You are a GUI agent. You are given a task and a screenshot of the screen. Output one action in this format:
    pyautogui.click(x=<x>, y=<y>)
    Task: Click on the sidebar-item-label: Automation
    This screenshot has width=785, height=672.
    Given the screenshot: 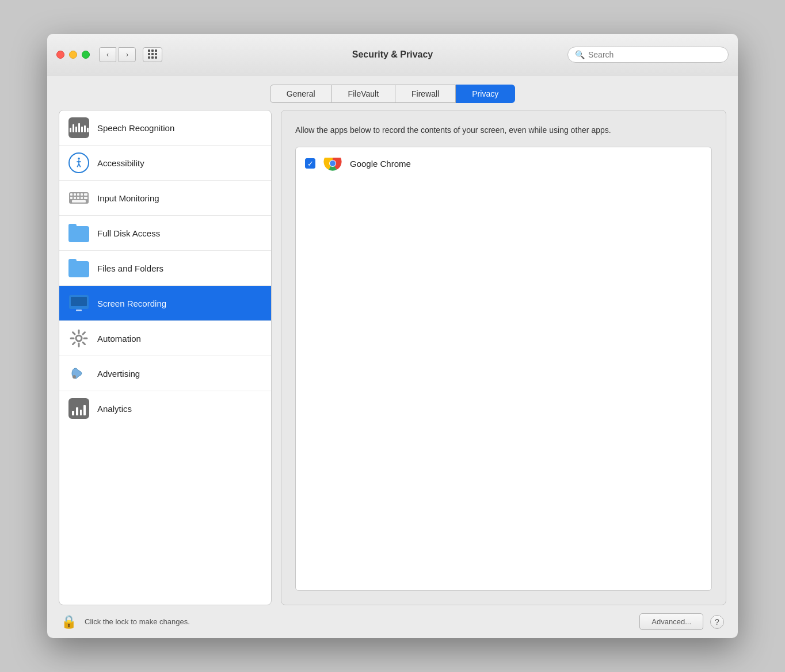 What is the action you would take?
    pyautogui.click(x=119, y=338)
    